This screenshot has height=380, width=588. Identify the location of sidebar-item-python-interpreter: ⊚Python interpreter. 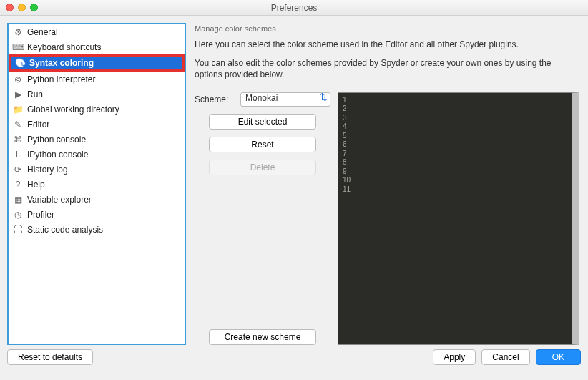
(97, 79).